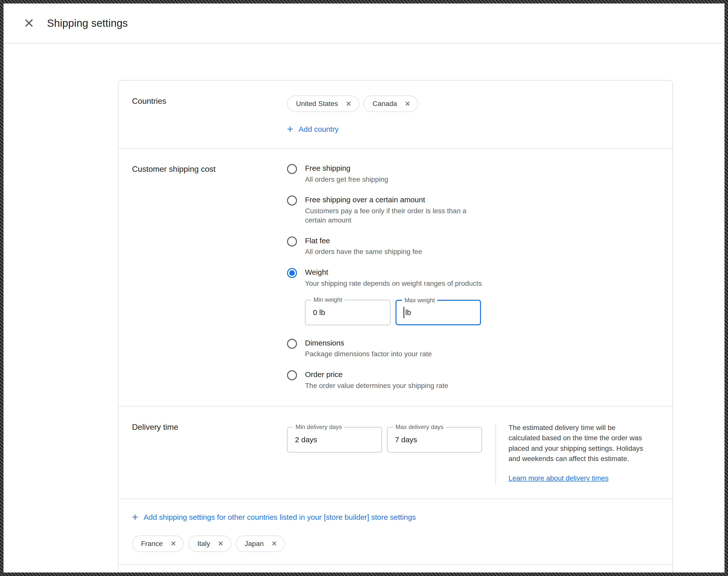 This screenshot has height=576, width=728. I want to click on max-weight-input: lb, so click(408, 312).